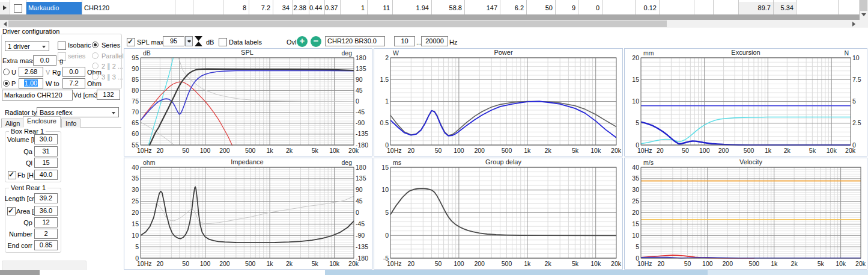 The image size is (868, 275). I want to click on spl-tick-label: 95, so click(135, 58).